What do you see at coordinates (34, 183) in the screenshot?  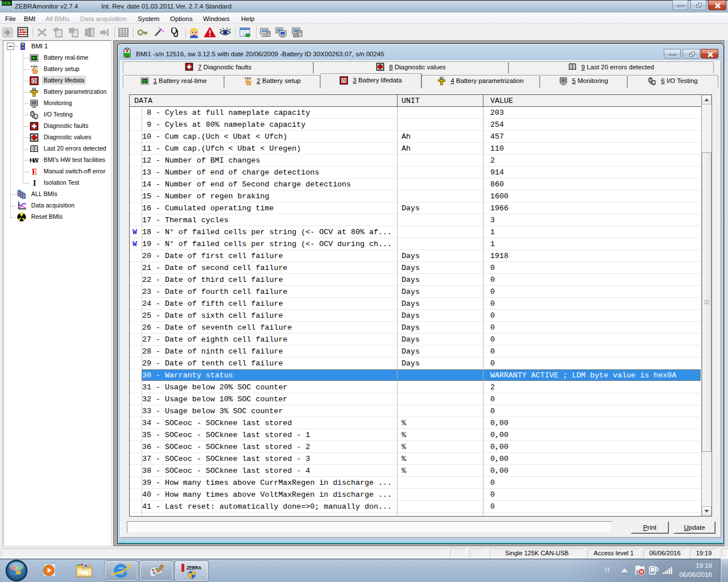 I see `svg-text: I` at bounding box center [34, 183].